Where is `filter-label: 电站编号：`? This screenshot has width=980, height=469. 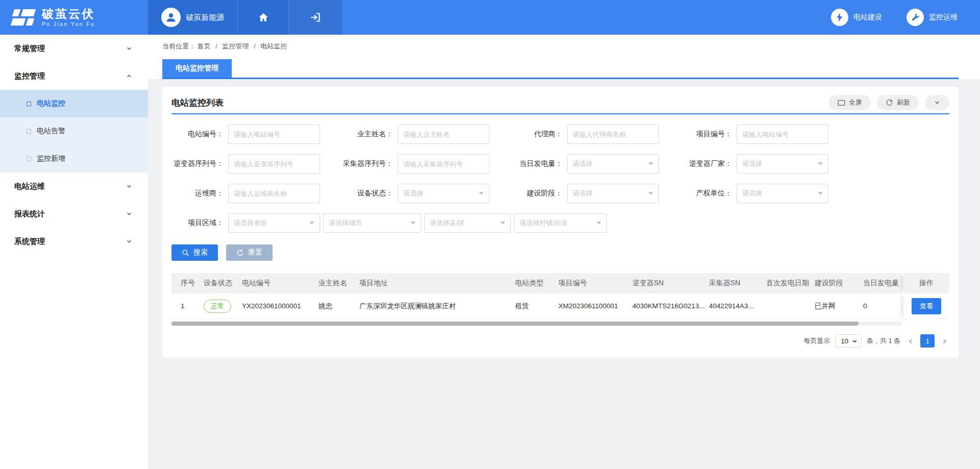
filter-label: 电站编号： is located at coordinates (198, 134).